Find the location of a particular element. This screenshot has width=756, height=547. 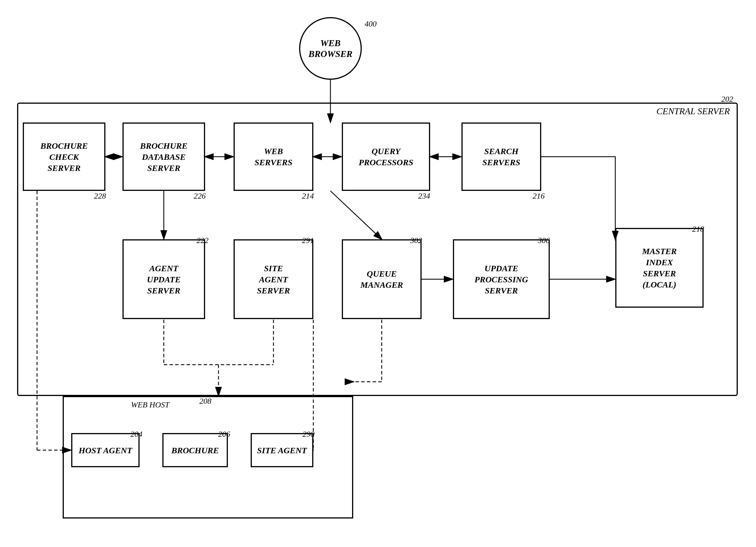

web-browser: WEB BROWSER is located at coordinates (330, 48).